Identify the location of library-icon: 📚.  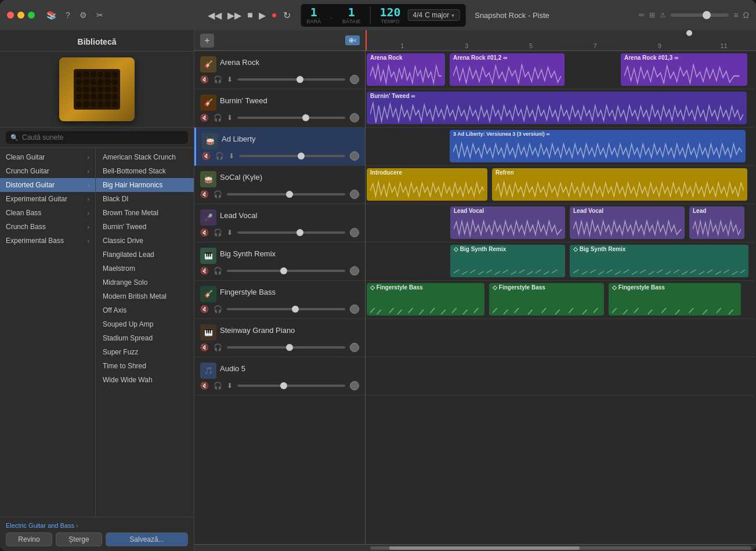
(51, 15).